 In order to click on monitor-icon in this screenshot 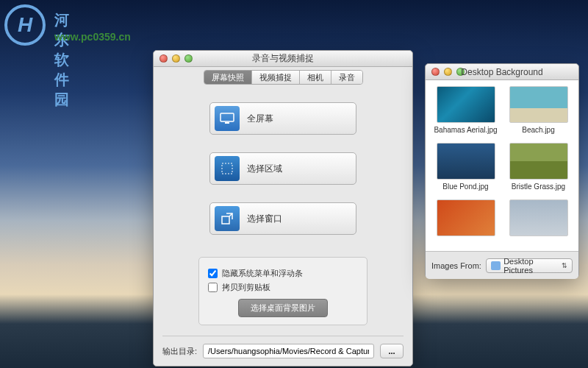, I will do `click(227, 118)`.